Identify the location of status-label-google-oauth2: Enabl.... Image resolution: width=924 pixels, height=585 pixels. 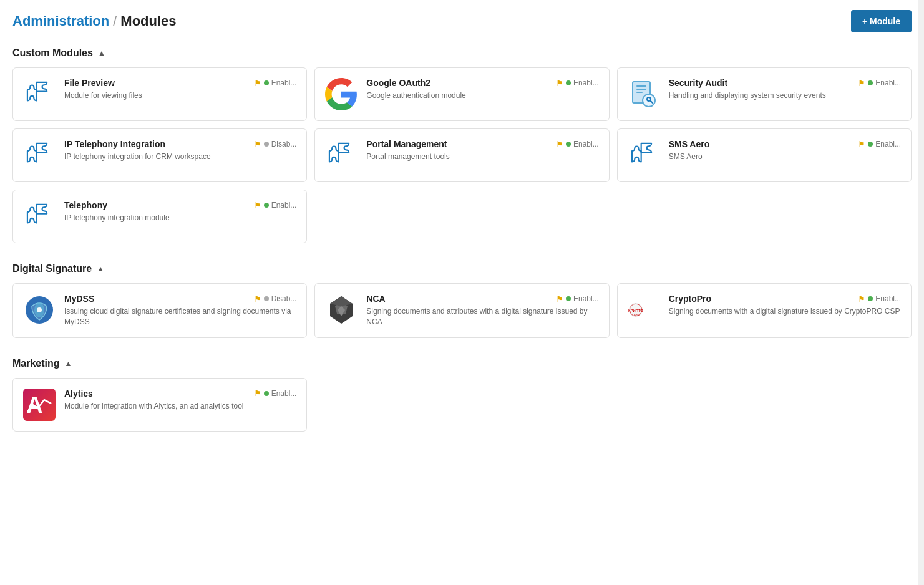
(586, 83).